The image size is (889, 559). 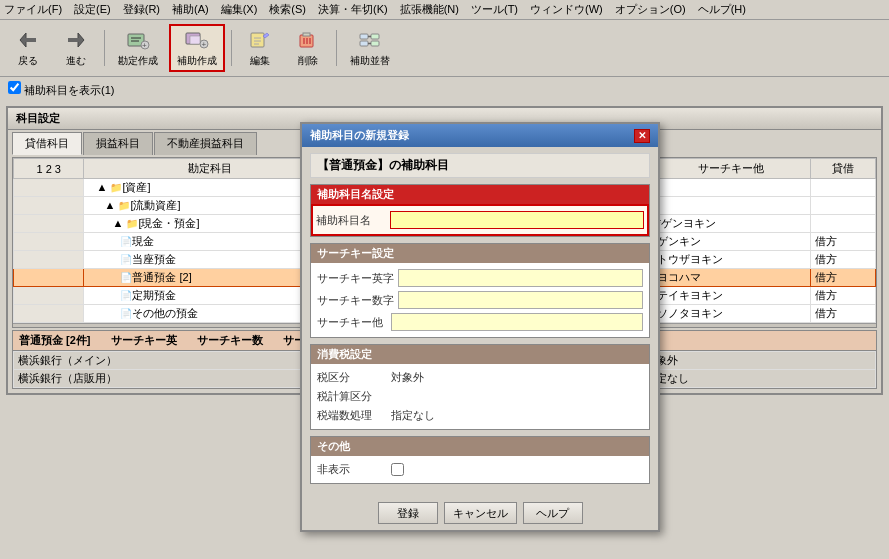 What do you see at coordinates (480, 354) in the screenshot?
I see `tax-section-title: 消費税設定` at bounding box center [480, 354].